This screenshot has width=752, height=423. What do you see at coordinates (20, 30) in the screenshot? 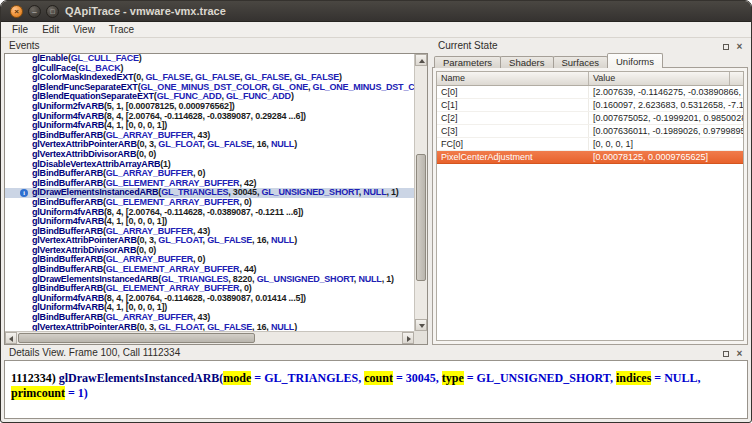
I see `menu-item-file: File` at bounding box center [20, 30].